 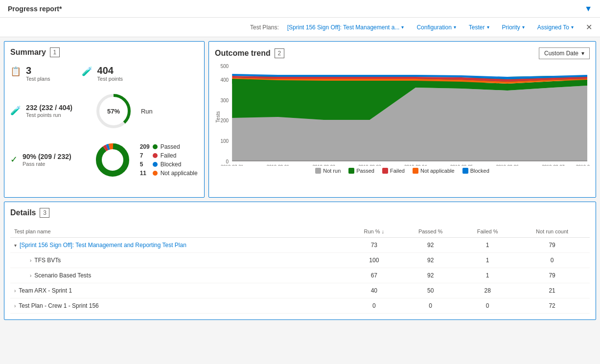 What do you see at coordinates (104, 160) in the screenshot?
I see `summary-pass-row: ✓ 90% (209 / 232) Pass rate` at bounding box center [104, 160].